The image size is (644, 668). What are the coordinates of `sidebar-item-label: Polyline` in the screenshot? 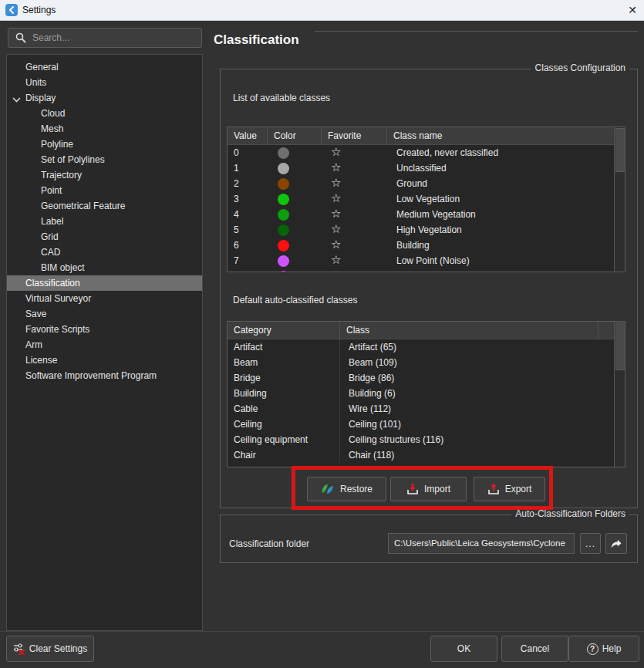 It's located at (57, 144).